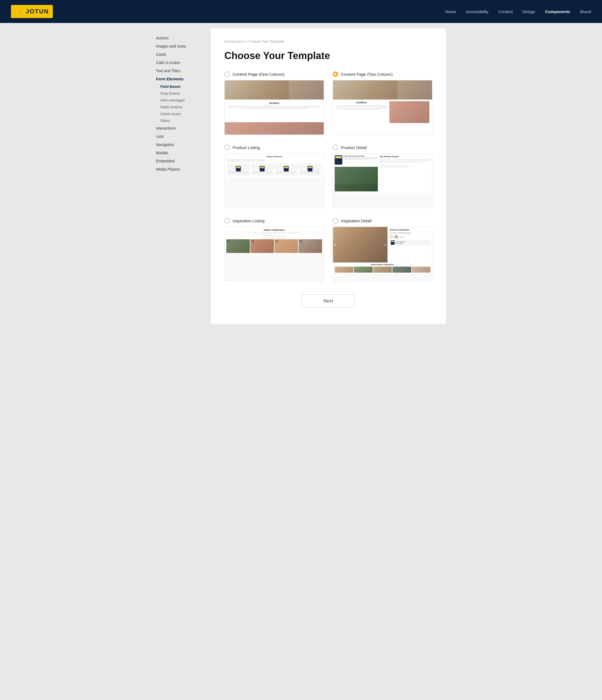  Describe the element at coordinates (274, 103) in the screenshot. I see `template-content-one-col: Content Page (One Column) Headline` at that location.